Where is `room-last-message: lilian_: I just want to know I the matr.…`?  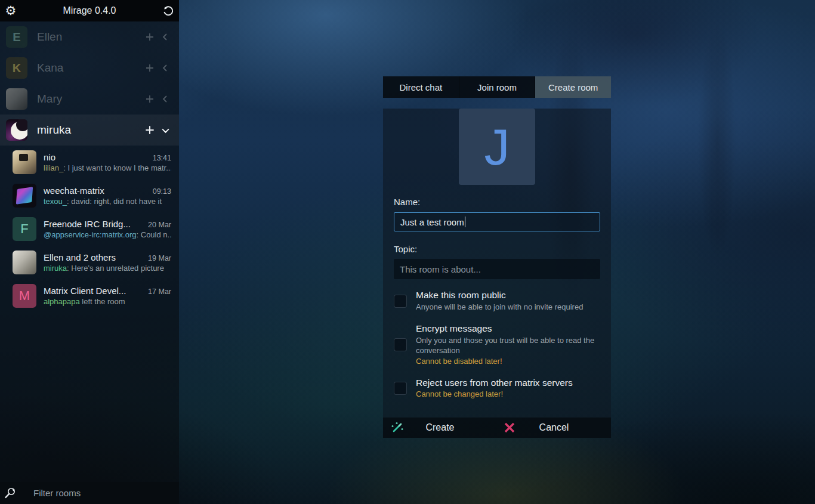 room-last-message: lilian_: I just want to know I the matr.… is located at coordinates (107, 168).